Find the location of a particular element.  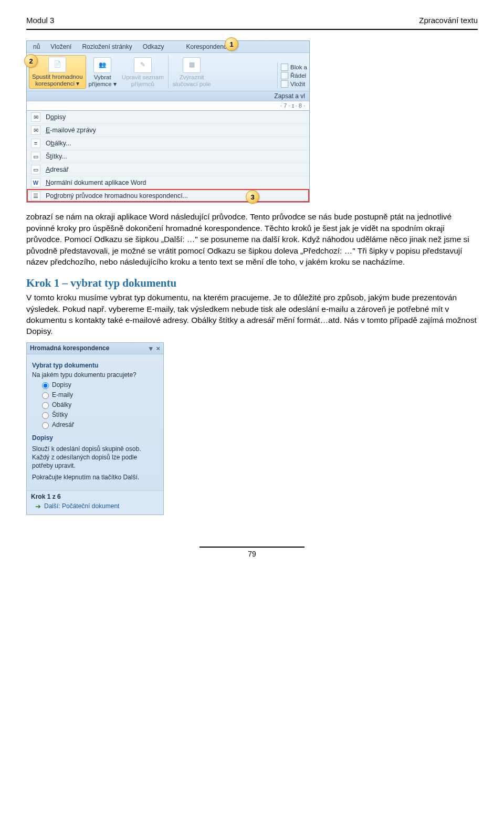

header-right: Zpracování textu is located at coordinates (448, 20).